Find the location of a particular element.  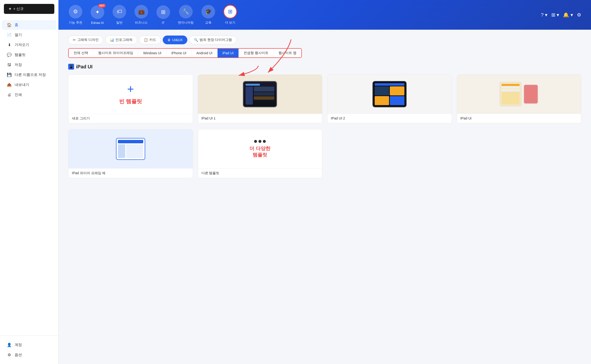

category-engineering-label: 엔지니어링 is located at coordinates (186, 23).